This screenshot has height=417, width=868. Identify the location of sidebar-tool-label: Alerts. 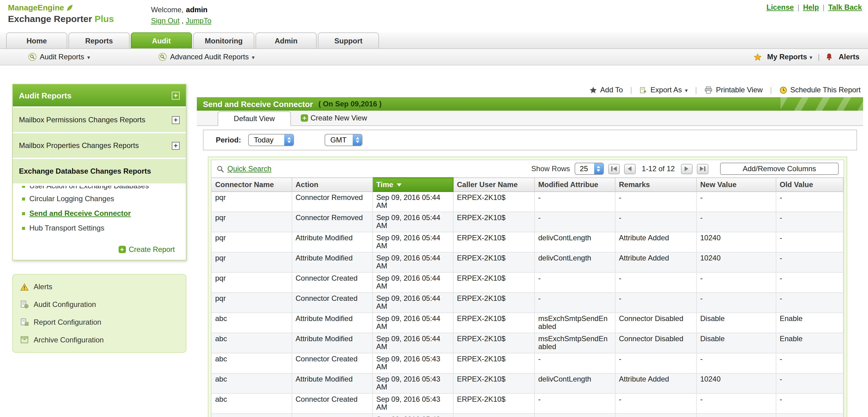
(43, 287).